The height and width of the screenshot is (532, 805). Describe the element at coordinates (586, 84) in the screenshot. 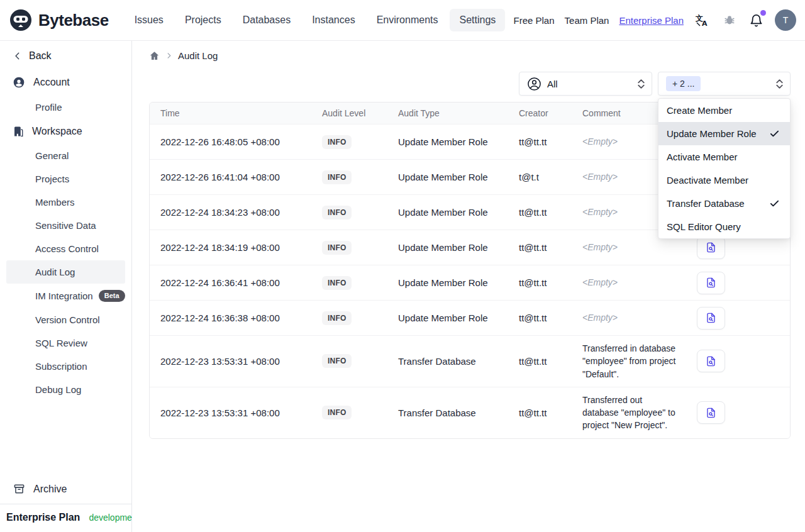

I see `creator-filter-select: All` at that location.